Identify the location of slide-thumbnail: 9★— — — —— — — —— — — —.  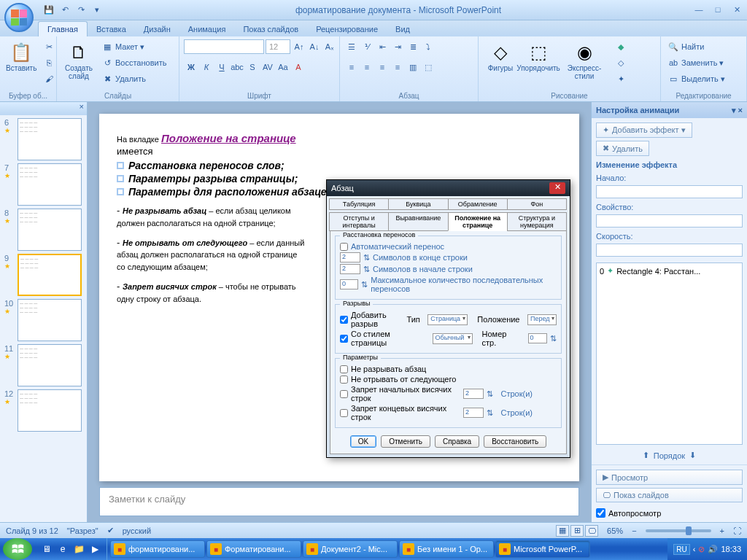
(44, 275).